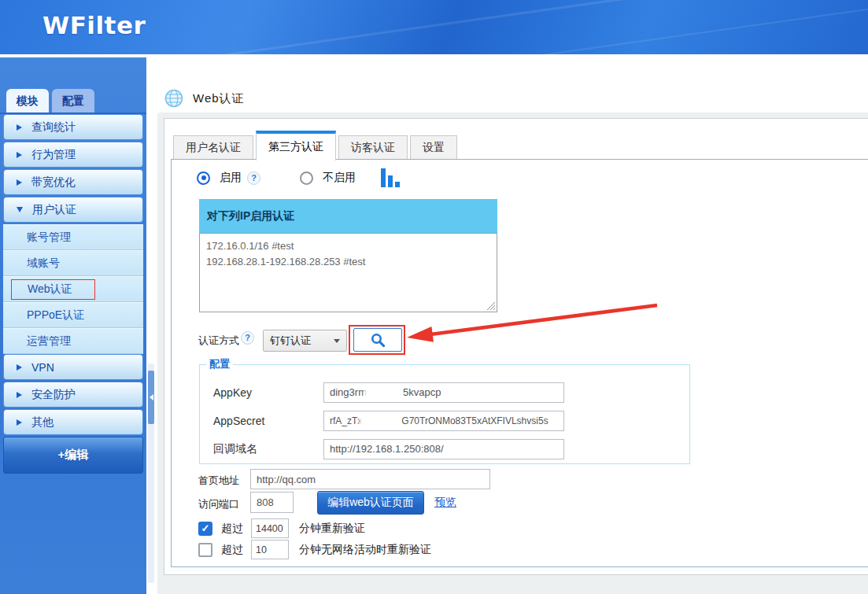  I want to click on appkey-value-suffix: 5kvapcp, so click(422, 392).